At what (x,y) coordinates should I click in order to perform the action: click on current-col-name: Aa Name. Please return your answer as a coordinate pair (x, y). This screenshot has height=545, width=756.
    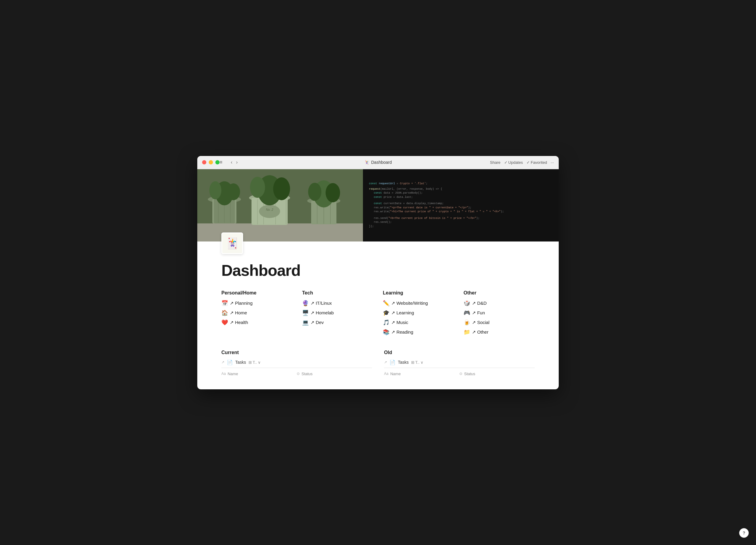
    Looking at the image, I should click on (259, 374).